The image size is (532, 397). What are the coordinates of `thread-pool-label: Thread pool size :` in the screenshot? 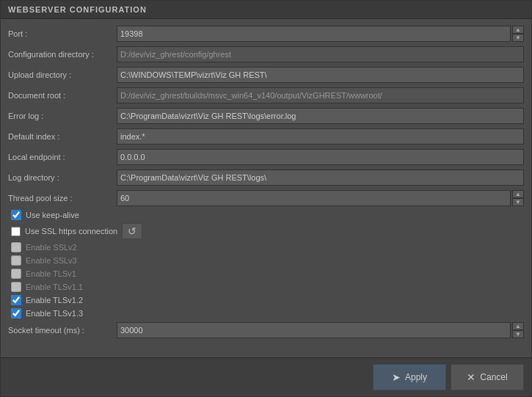 It's located at (62, 198).